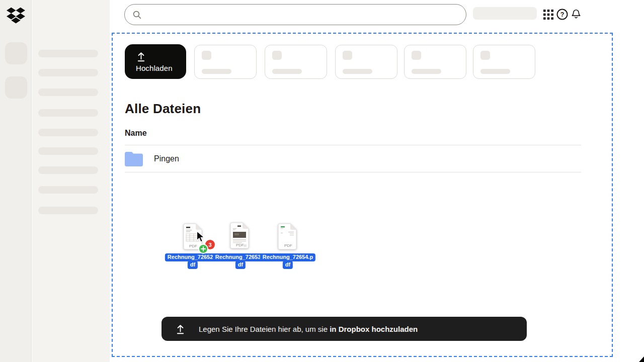 Image resolution: width=644 pixels, height=362 pixels. I want to click on corner-cursor-artifact, so click(641, 359).